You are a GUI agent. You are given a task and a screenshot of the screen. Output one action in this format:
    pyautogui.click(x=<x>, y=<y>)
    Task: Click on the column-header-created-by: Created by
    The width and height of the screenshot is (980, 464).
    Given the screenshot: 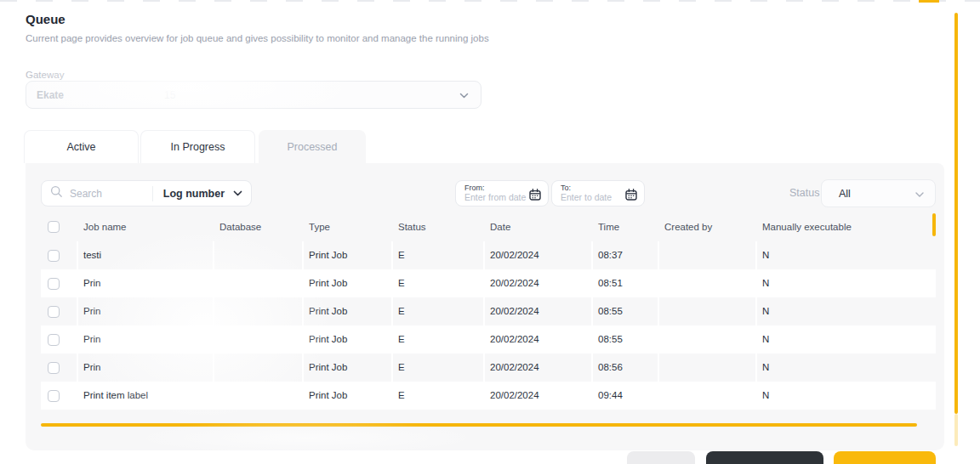 What is the action you would take?
    pyautogui.click(x=706, y=227)
    